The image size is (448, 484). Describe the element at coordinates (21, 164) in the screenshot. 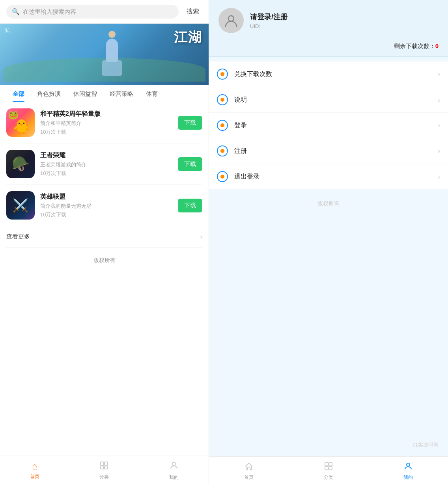

I see `game-icon-wzry` at that location.